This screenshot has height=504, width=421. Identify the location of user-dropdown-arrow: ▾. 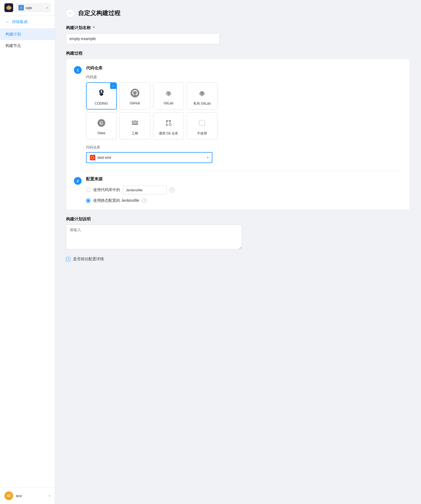
(49, 496).